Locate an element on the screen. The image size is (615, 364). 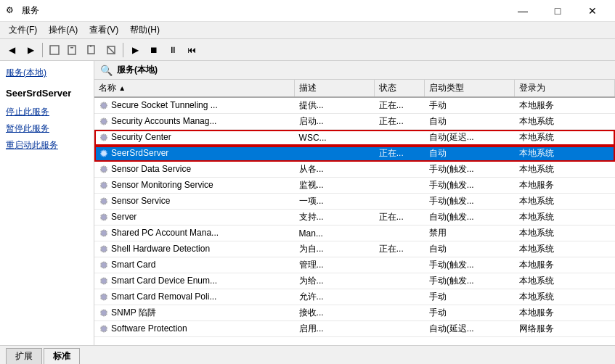
sidebar-header: 服务(本地) is located at coordinates (46, 73).